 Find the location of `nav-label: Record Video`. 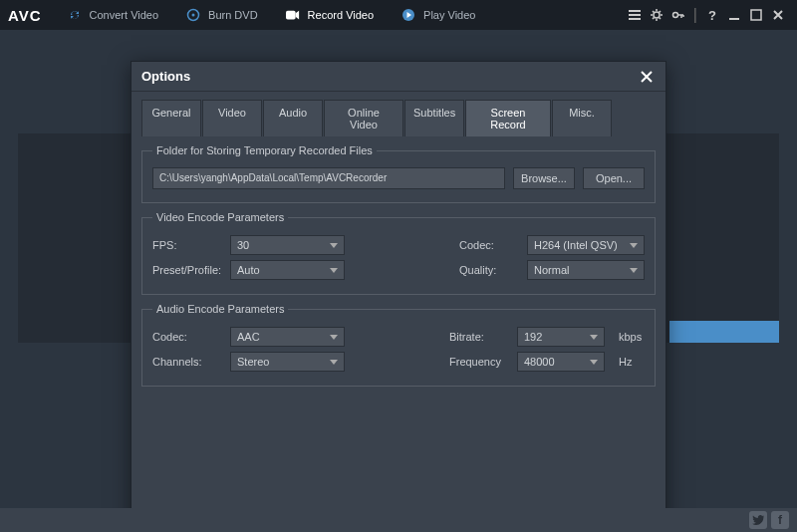

nav-label: Record Video is located at coordinates (341, 15).